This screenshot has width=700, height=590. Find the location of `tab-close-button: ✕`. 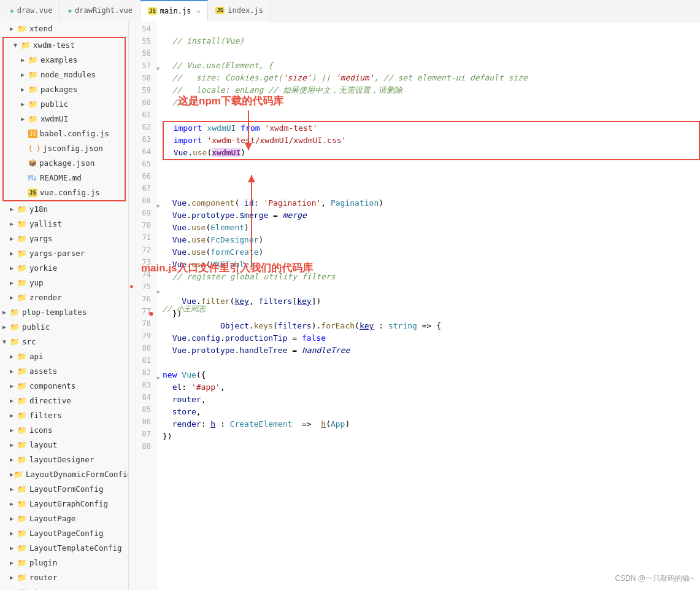

tab-close-button: ✕ is located at coordinates (198, 11).